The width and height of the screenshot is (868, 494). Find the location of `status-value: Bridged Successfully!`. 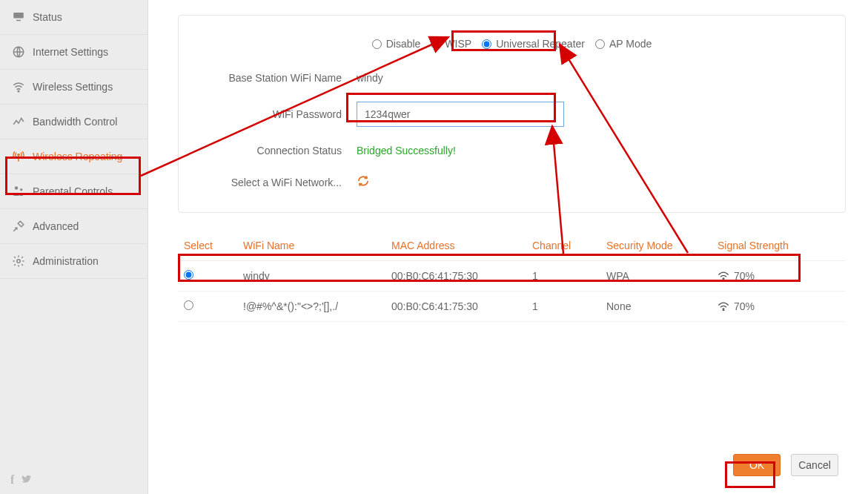

status-value: Bridged Successfully! is located at coordinates (460, 151).